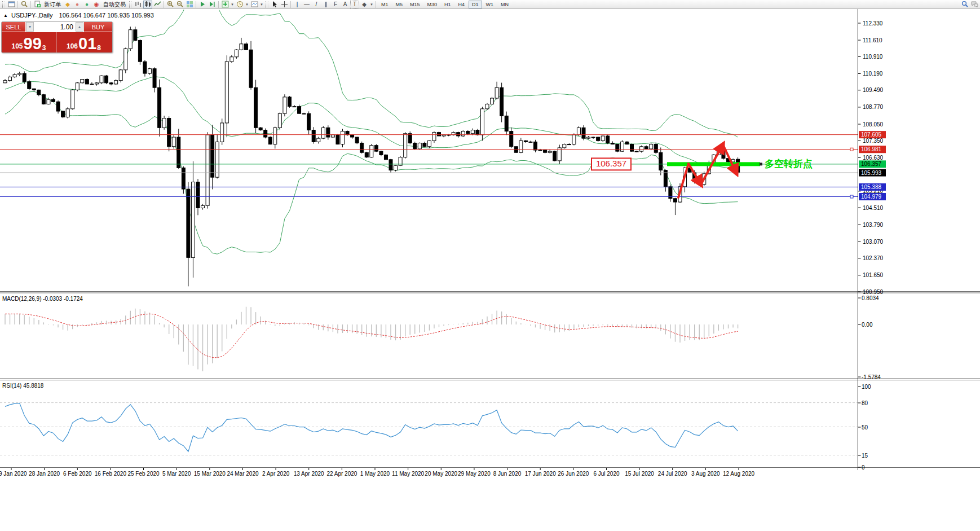  What do you see at coordinates (505, 5) in the screenshot?
I see `timeframe-mn: MN` at bounding box center [505, 5].